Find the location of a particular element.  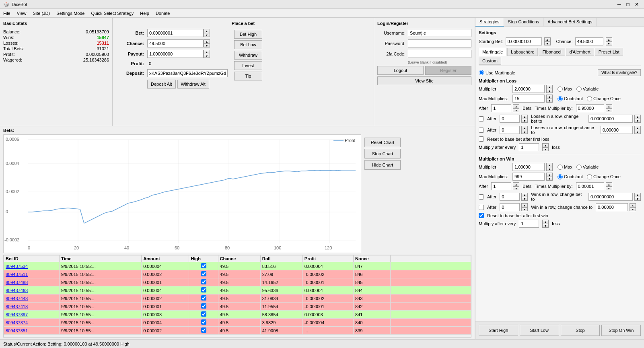

loss-max-radio is located at coordinates (560, 89).